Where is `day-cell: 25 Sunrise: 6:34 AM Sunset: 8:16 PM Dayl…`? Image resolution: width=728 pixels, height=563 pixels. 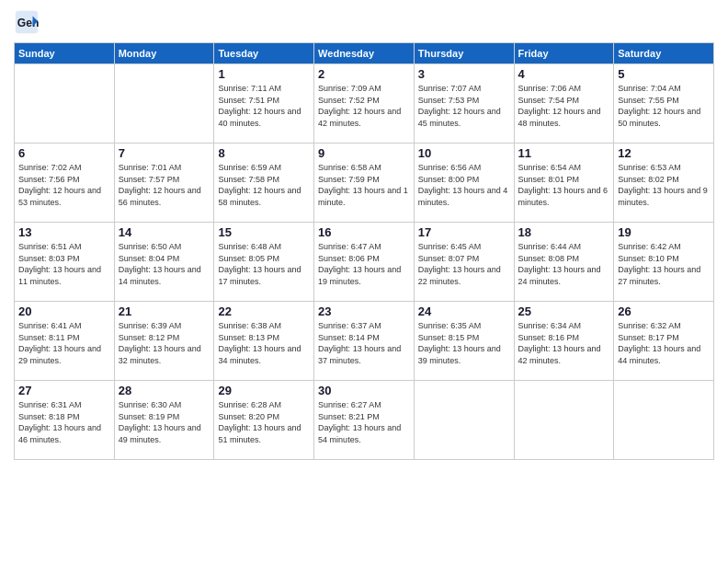 day-cell: 25 Sunrise: 6:34 AM Sunset: 8:16 PM Dayl… is located at coordinates (564, 341).